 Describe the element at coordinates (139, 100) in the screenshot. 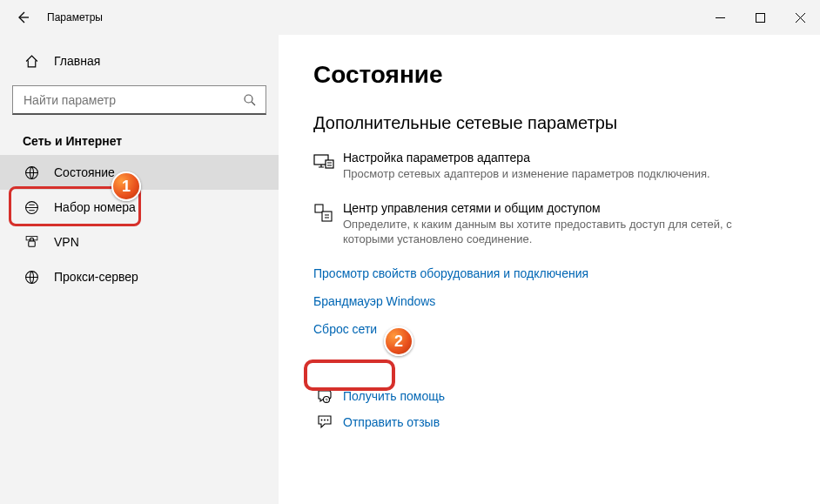

I see `search-input` at that location.